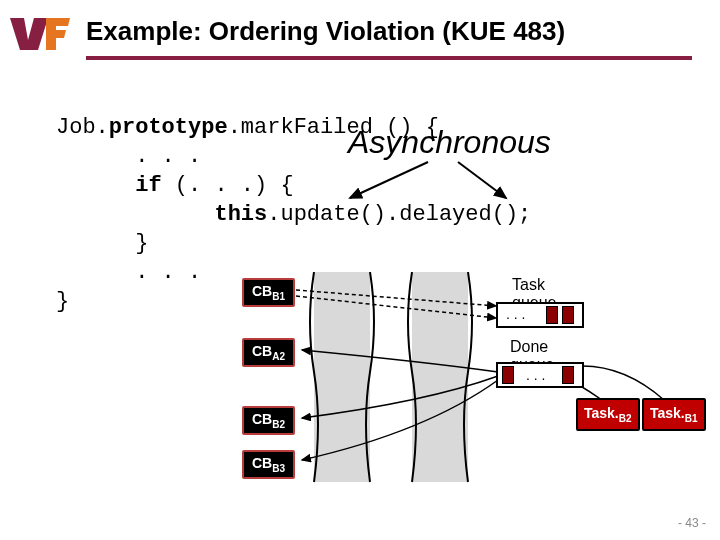 The image size is (720, 540). I want to click on done-queue: . . ., so click(540, 375).